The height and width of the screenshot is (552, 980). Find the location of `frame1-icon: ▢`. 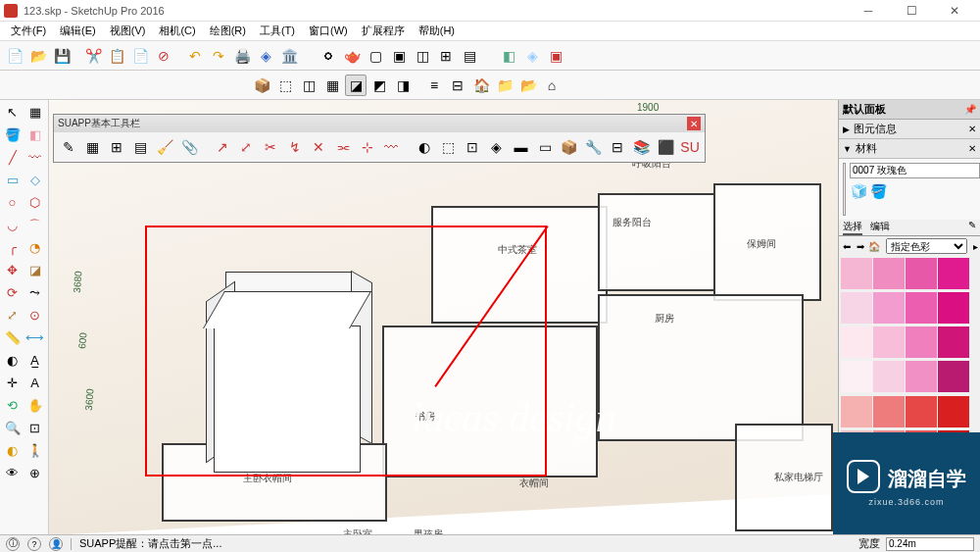

frame1-icon: ▢ is located at coordinates (375, 56).